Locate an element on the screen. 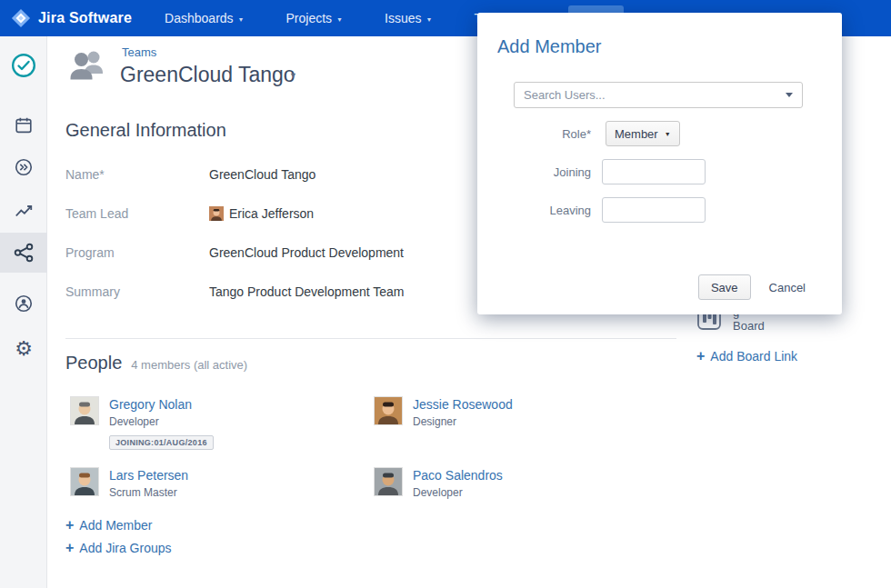  gear-icon: ⚙ is located at coordinates (24, 349).